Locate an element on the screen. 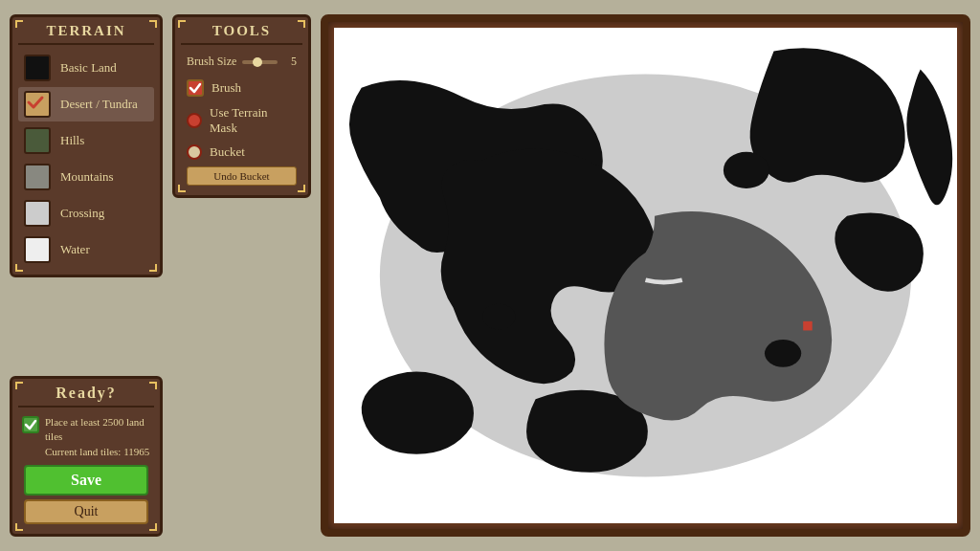 This screenshot has height=551, width=980. terrain-panel: Terrain Basic Land Desert / Tundra Hills… is located at coordinates (86, 145).